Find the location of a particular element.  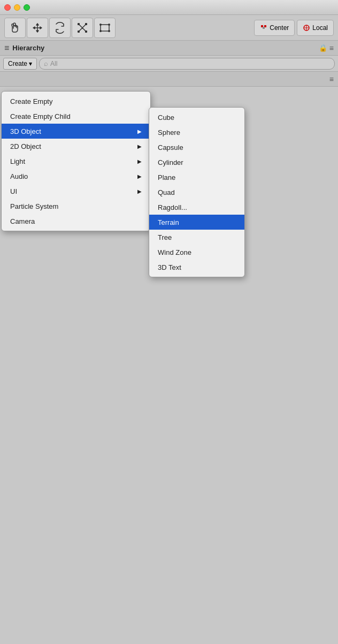

menu-item-create-empty: Create Empty is located at coordinates (76, 101).